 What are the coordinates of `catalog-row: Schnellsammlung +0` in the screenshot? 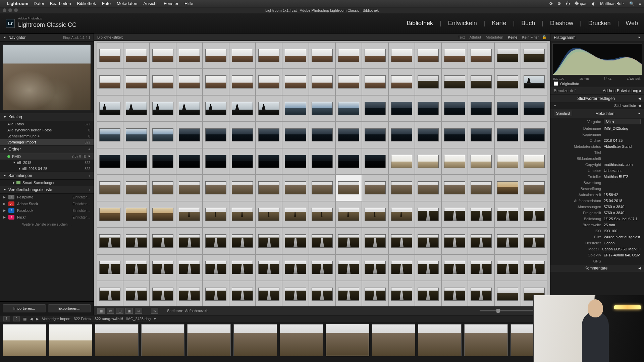 It's located at (47, 136).